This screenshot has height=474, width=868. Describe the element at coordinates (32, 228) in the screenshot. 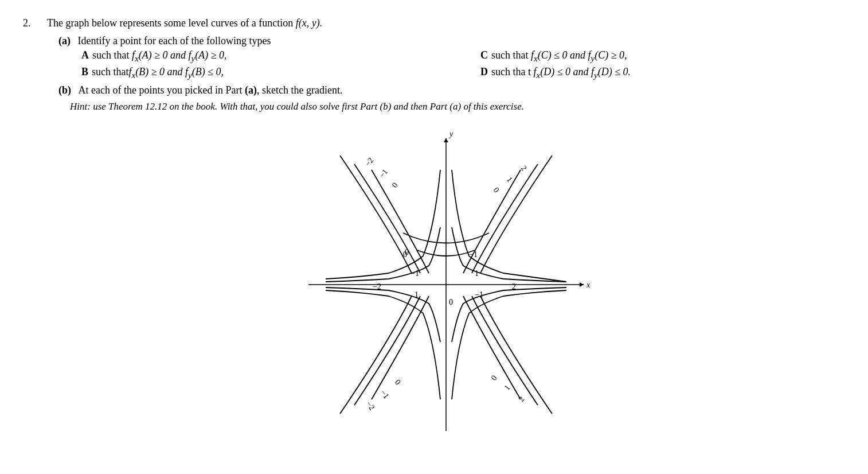

I see `problem-number: 2.` at that location.